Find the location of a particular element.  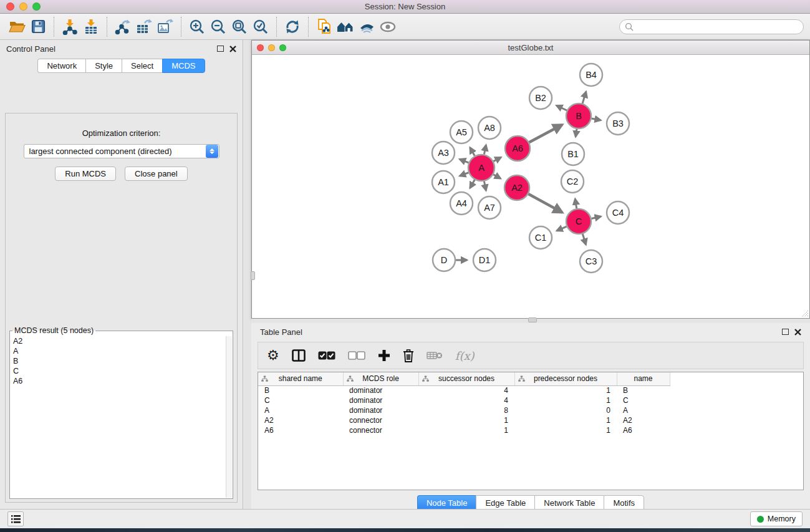

export-image-icon is located at coordinates (165, 27).